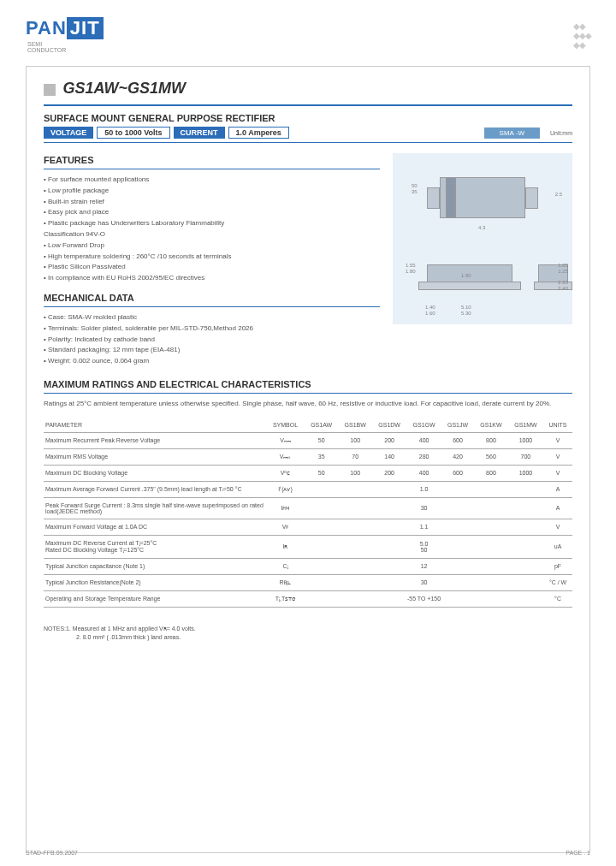 This screenshot has width=616, height=866. Describe the element at coordinates (212, 257) in the screenshot. I see `feature-item: High temperature soldering : 260°C /10 s…` at that location.